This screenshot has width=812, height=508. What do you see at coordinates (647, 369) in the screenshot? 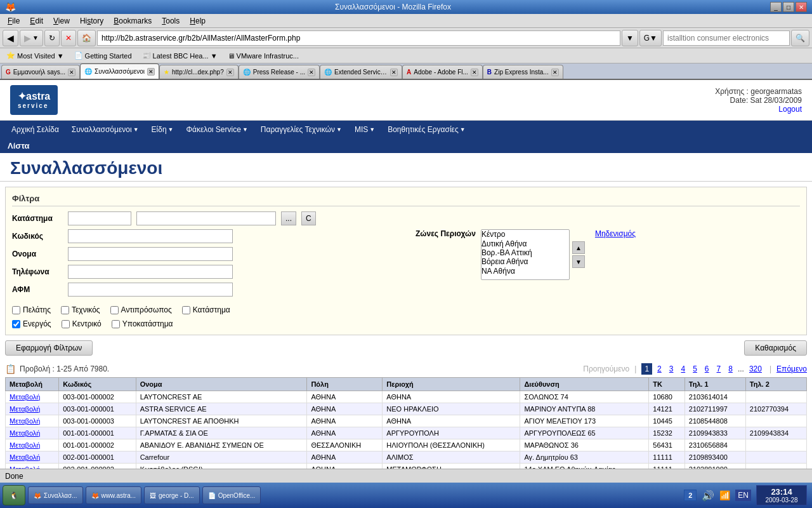
I see `page-1: 1` at bounding box center [647, 369].